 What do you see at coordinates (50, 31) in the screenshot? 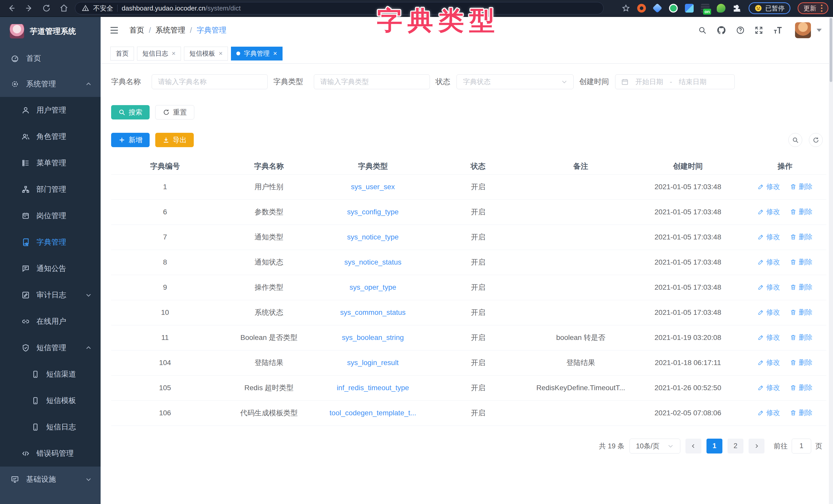
I see `app-logo-row: 芋道管理系统` at bounding box center [50, 31].